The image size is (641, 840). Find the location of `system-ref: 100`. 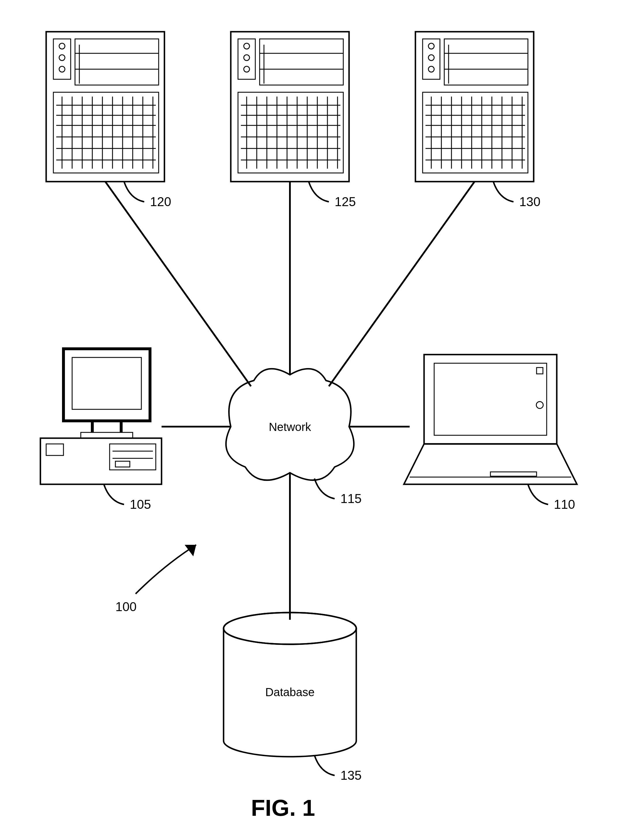

system-ref: 100 is located at coordinates (156, 580).